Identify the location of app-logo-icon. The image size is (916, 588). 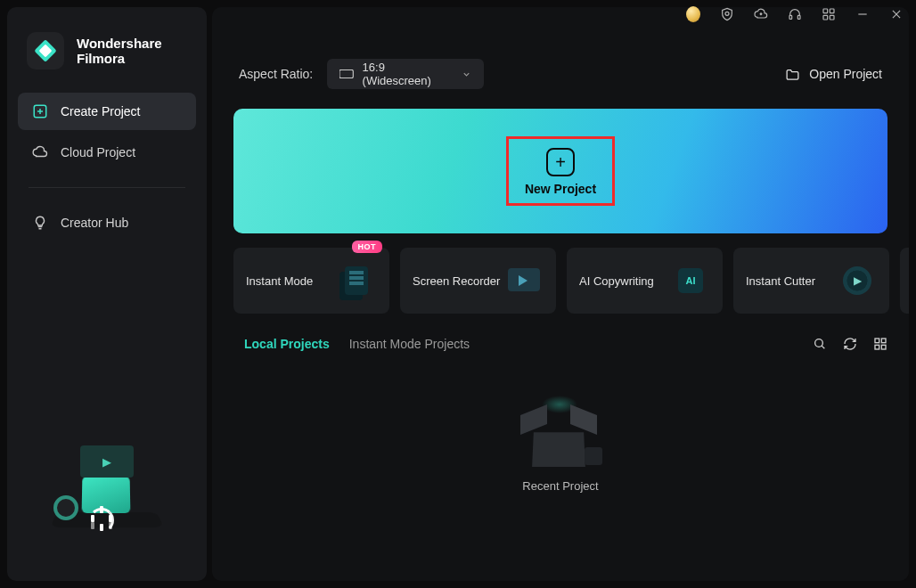
(45, 51).